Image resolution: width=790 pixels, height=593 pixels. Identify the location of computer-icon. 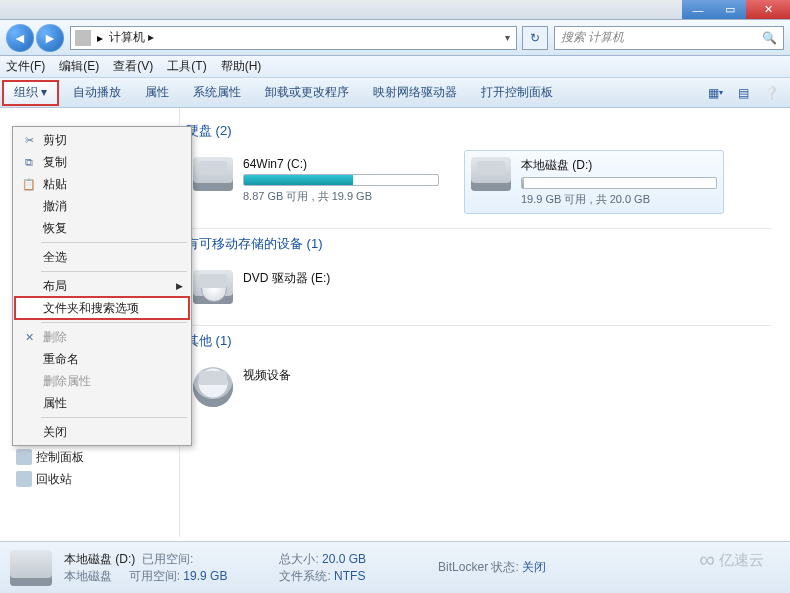
(83, 38).